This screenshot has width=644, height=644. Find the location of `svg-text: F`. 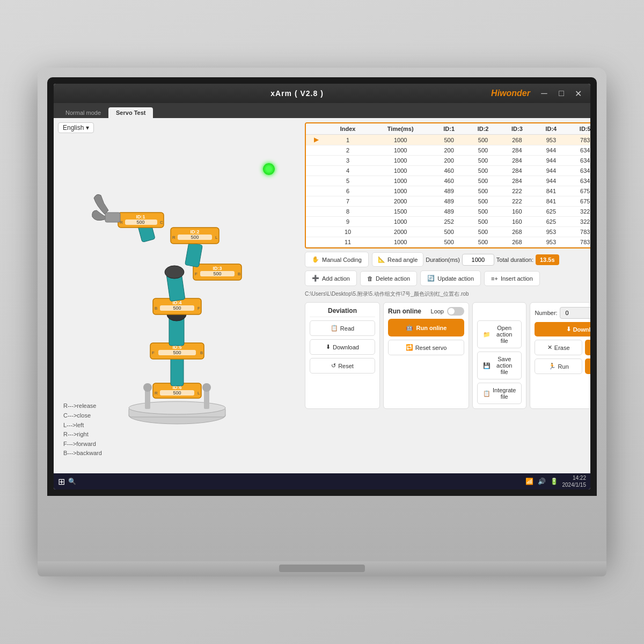

svg-text: F is located at coordinates (196, 274).